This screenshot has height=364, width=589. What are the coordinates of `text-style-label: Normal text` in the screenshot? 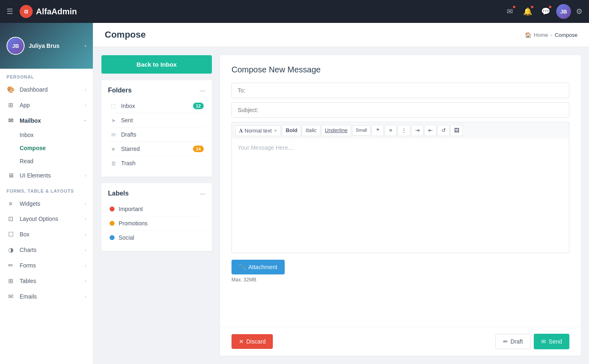 It's located at (258, 131).